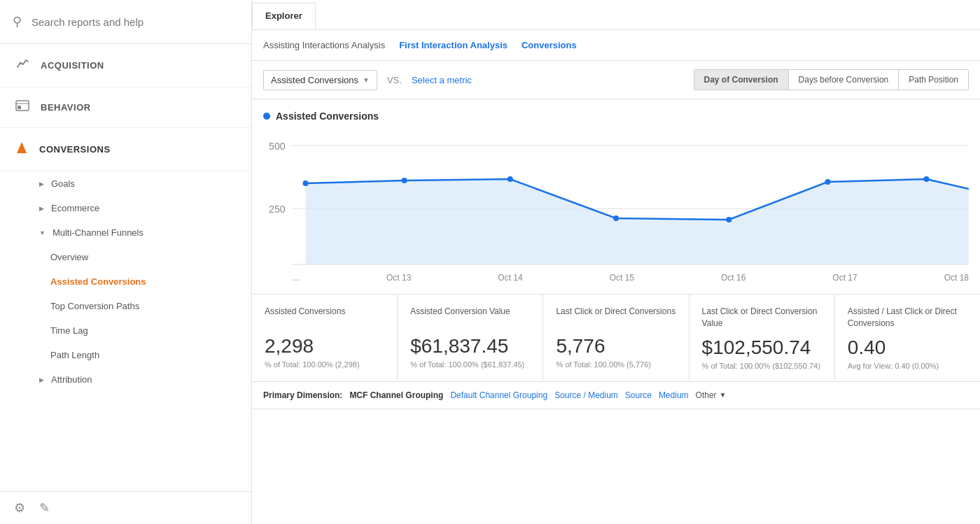  Describe the element at coordinates (22, 150) in the screenshot. I see `conversions-icon` at that location.